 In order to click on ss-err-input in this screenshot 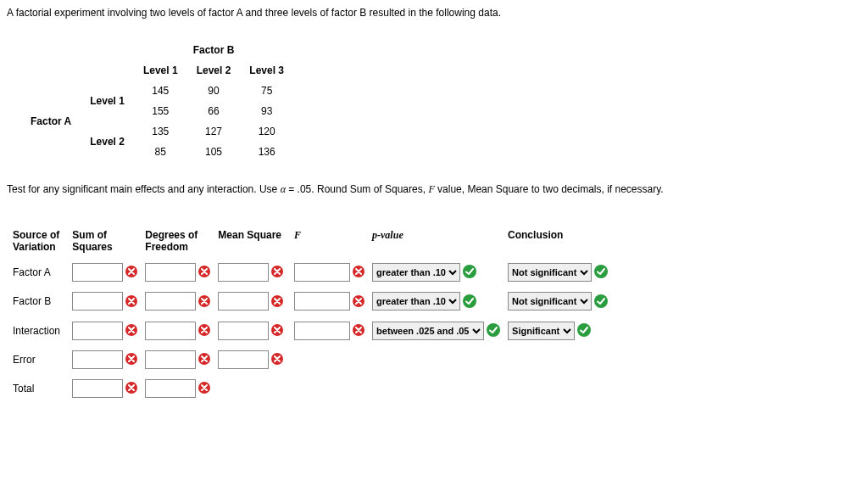, I will do `click(97, 360)`.